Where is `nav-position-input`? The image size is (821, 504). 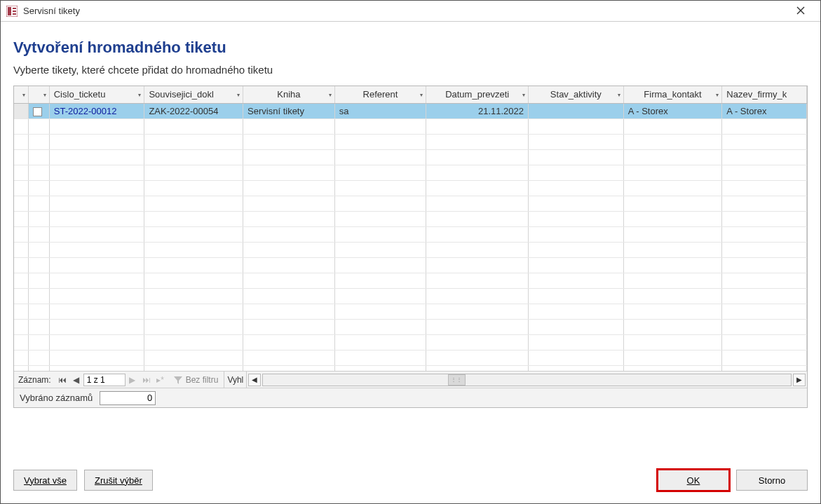
nav-position-input is located at coordinates (104, 380).